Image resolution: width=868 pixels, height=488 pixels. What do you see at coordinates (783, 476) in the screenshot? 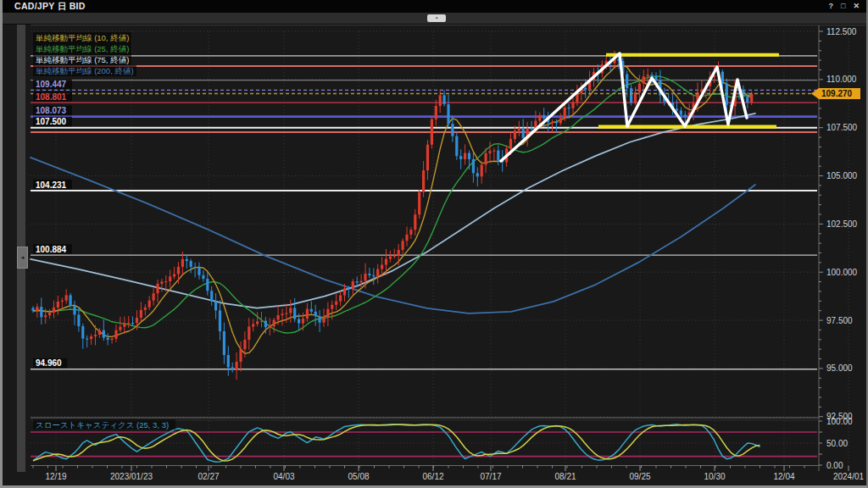
I see `svg-text: 12/04` at bounding box center [783, 476].